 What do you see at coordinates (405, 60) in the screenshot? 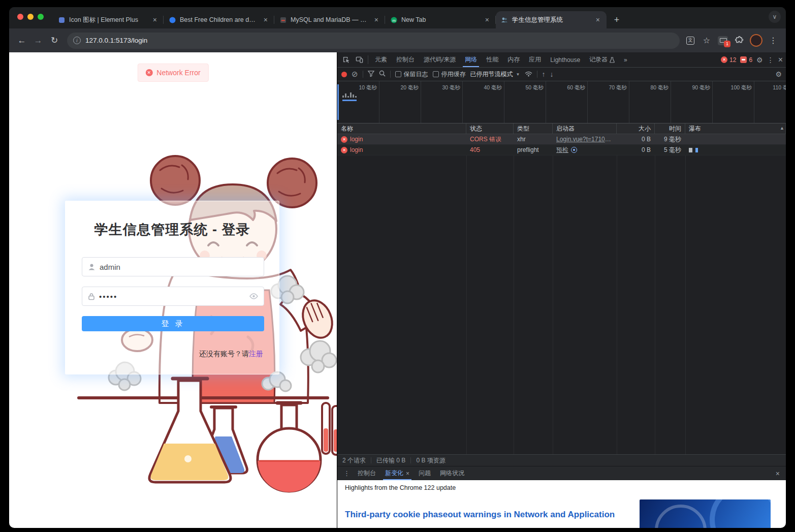
I see `devtools-tab-console: 控制台` at bounding box center [405, 60].